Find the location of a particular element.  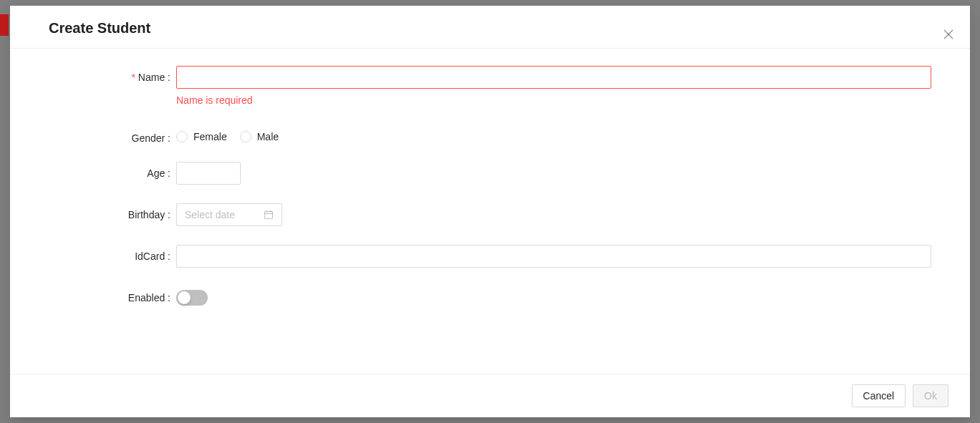

modal-footer: Cancel Ok is located at coordinates (490, 395).